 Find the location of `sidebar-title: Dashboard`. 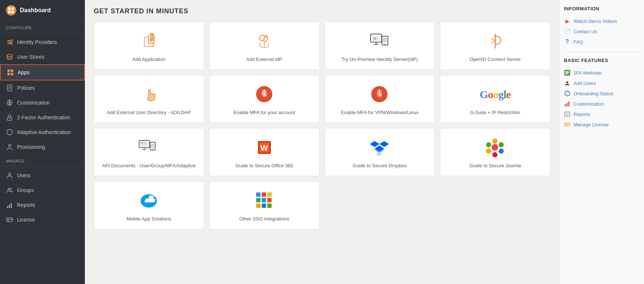

sidebar-title: Dashboard is located at coordinates (35, 10).